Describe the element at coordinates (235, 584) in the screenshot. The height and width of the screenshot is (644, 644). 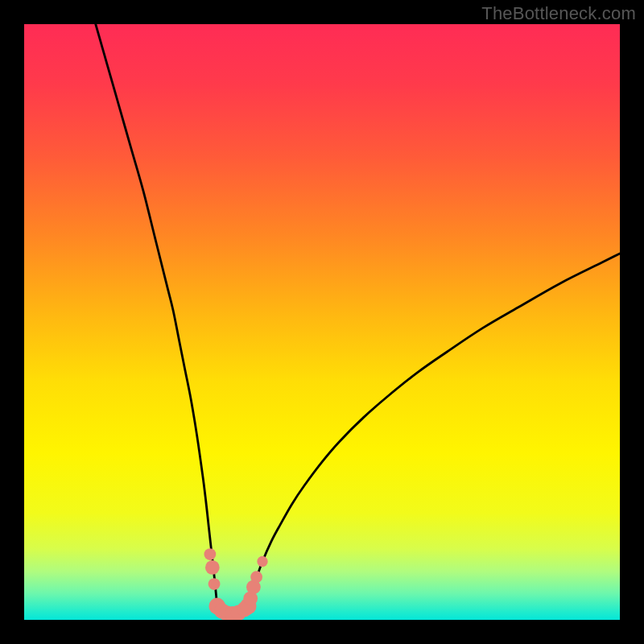
I see `marker-group` at that location.